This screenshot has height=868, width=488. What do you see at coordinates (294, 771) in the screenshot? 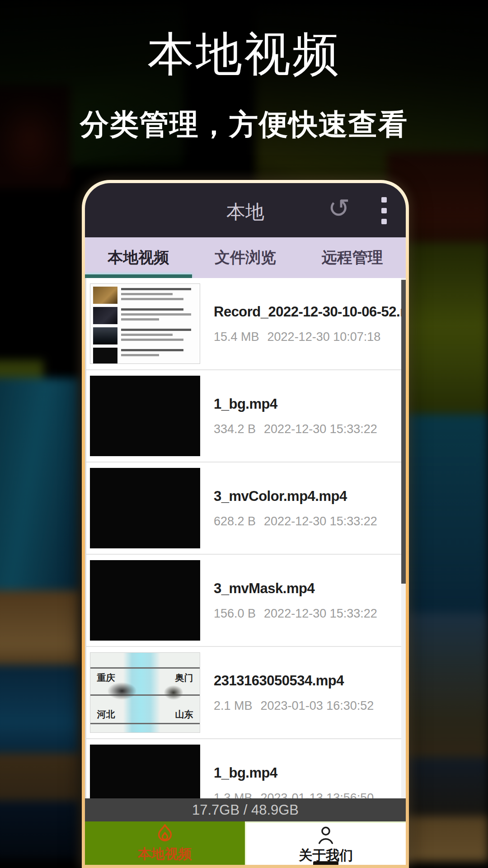
I see `file-info: 1_bg.mp4 1.3 MB 2023-01-13 13:56:50` at bounding box center [294, 771].